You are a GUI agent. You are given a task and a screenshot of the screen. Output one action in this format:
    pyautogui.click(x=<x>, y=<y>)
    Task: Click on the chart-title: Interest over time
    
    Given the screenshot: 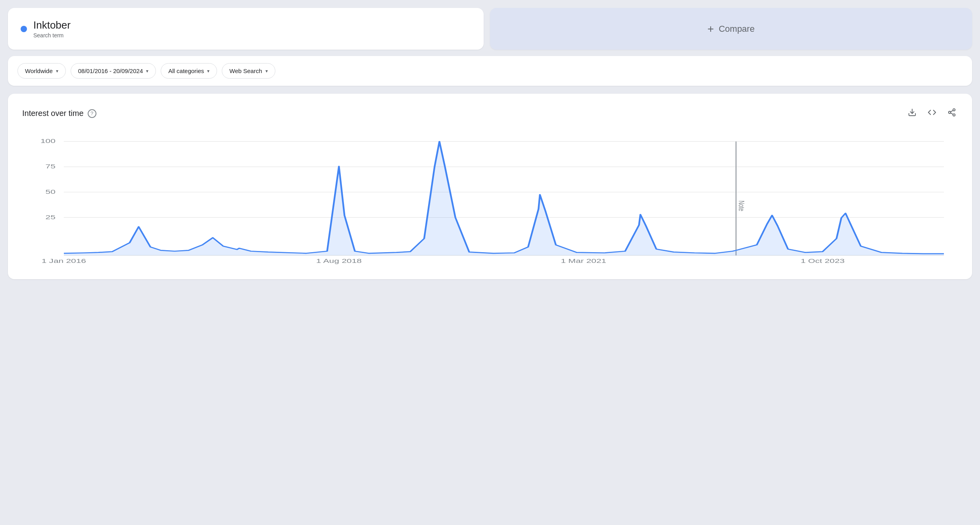 What is the action you would take?
    pyautogui.click(x=53, y=114)
    